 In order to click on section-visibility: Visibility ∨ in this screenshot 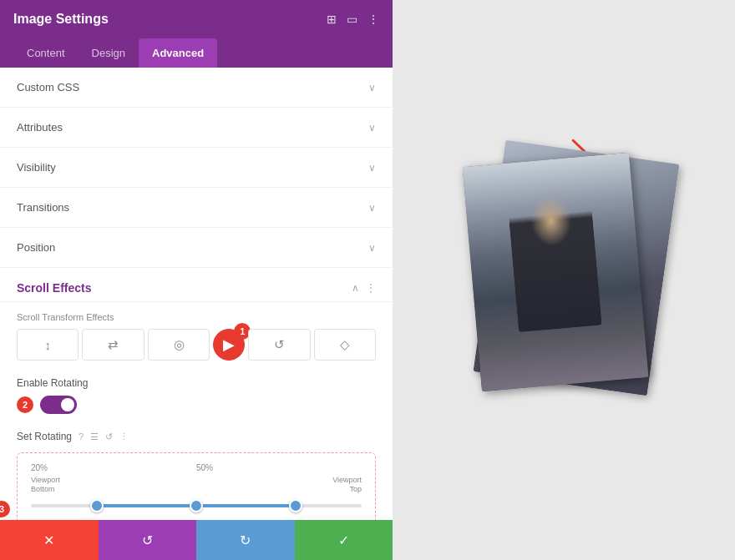, I will do `click(196, 168)`.